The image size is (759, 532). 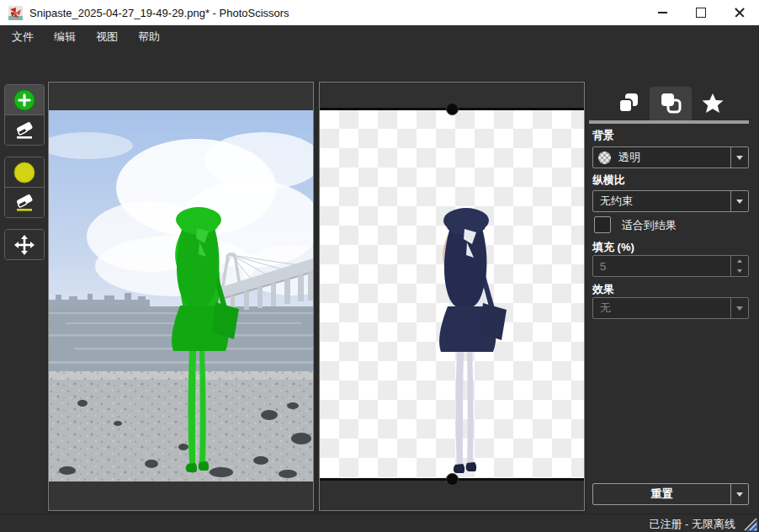 What do you see at coordinates (661, 308) in the screenshot?
I see `effect-value: 无` at bounding box center [661, 308].